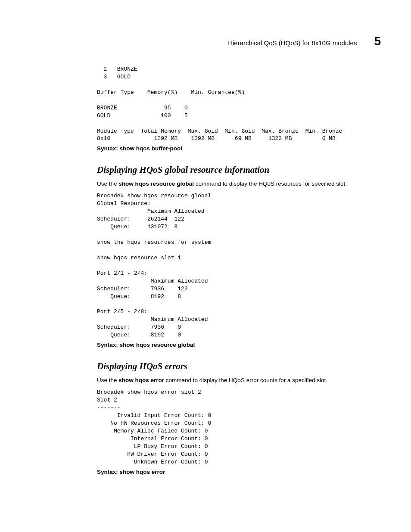 Image resolution: width=411 pixels, height=532 pixels. Describe the element at coordinates (239, 345) in the screenshot. I see `syntax-resource-global: Syntax: show hqos resource global` at that location.